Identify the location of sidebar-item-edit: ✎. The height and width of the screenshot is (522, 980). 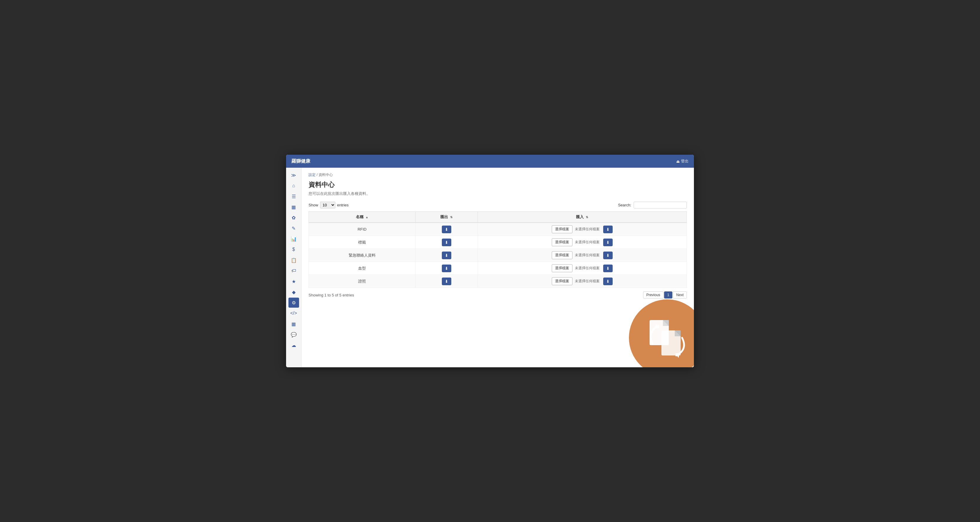
(294, 228).